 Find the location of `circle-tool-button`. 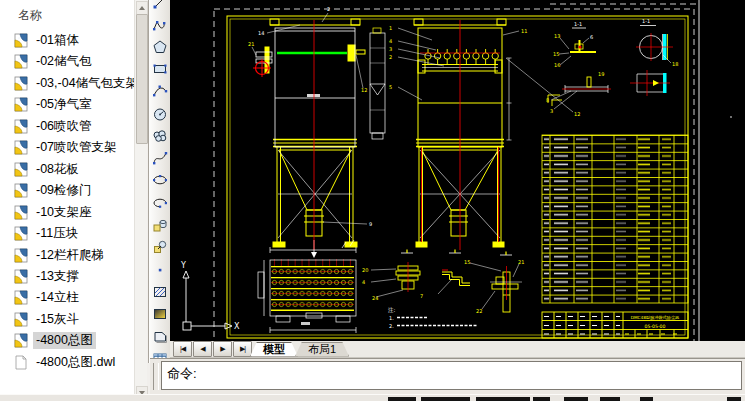

circle-tool-button is located at coordinates (160, 114).